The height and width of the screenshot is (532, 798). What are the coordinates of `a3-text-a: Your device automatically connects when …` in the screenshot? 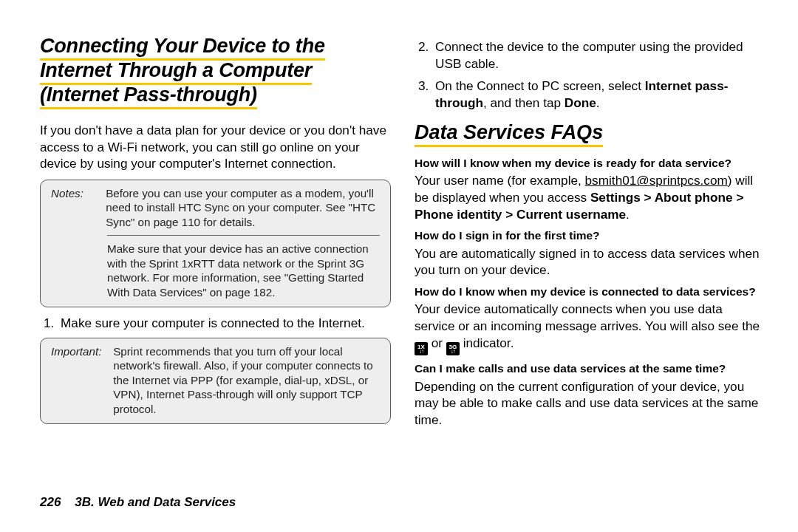 It's located at (587, 318).